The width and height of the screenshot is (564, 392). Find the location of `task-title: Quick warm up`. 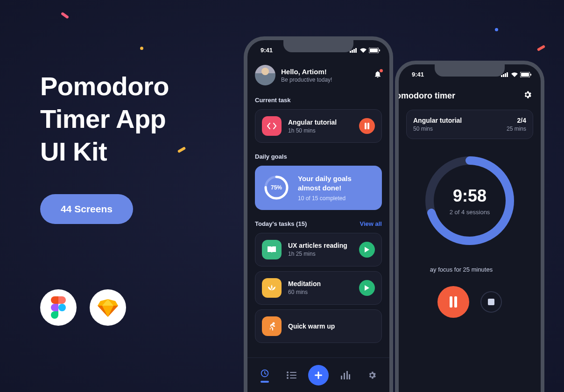

task-title: Quick warm up is located at coordinates (311, 326).